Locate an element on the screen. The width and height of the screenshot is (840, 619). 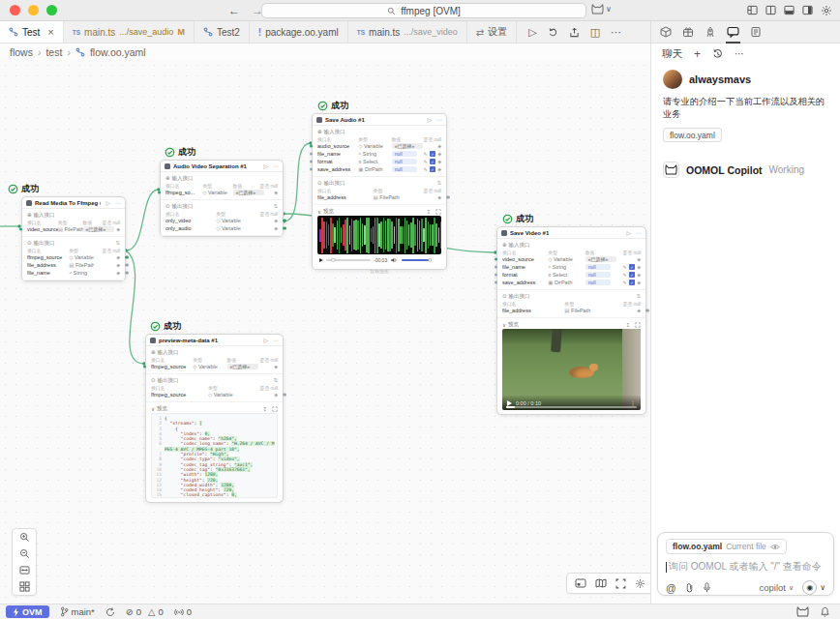
ports-indicator: 0 is located at coordinates (183, 611).